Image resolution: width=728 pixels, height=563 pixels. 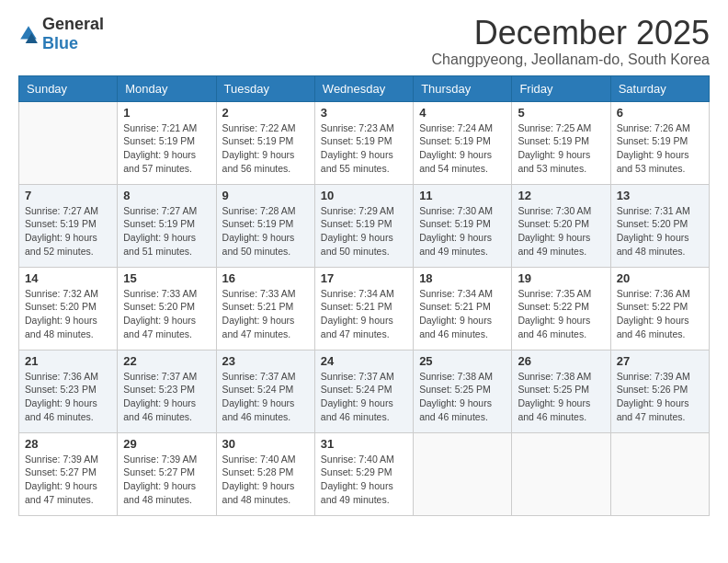 What do you see at coordinates (462, 195) in the screenshot?
I see `day-number: 11` at bounding box center [462, 195].